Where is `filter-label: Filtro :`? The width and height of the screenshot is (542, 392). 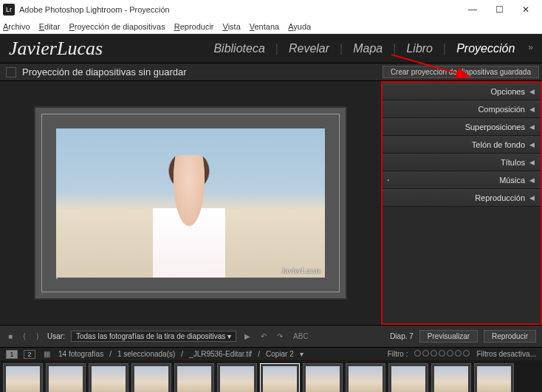
filter-label: Filtro : is located at coordinates (398, 354).